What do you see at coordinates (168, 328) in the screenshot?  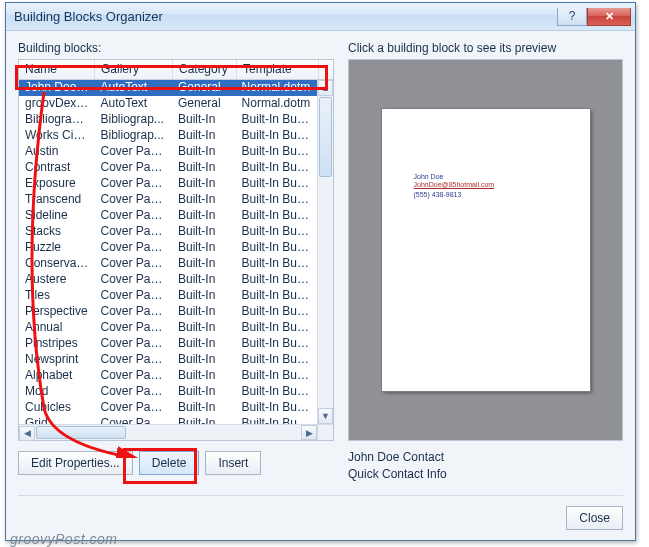 I see `table-row: AnnualCover PagesBuilt-InBuilt-In Buil..…` at bounding box center [168, 328].